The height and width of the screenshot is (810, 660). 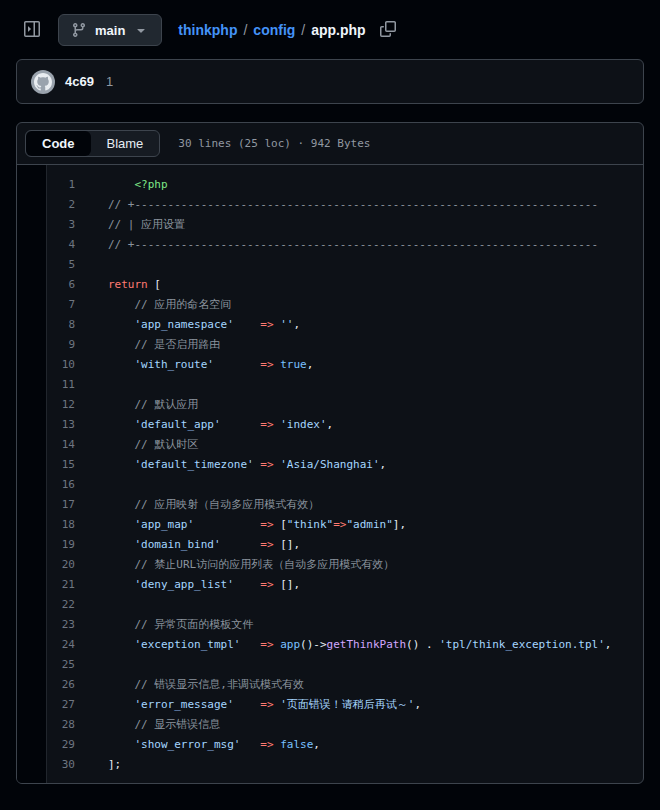 What do you see at coordinates (61, 725) in the screenshot?
I see `line-number: 28` at bounding box center [61, 725].